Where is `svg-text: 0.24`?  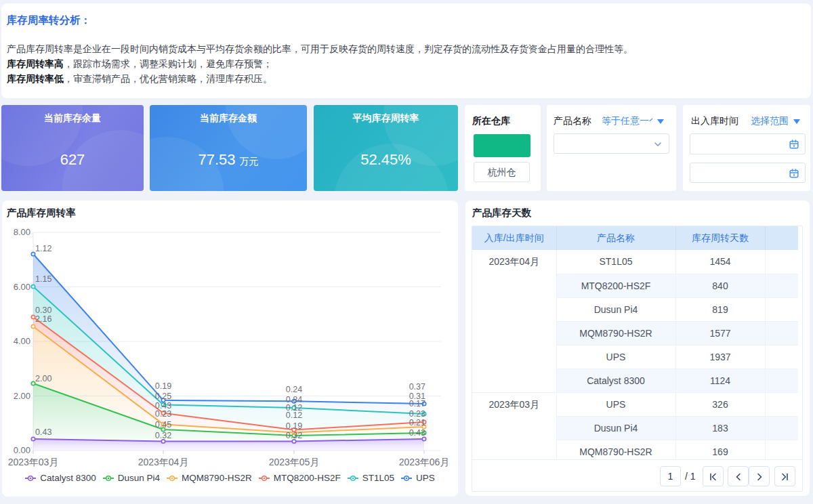
svg-text: 0.24 is located at coordinates (294, 390).